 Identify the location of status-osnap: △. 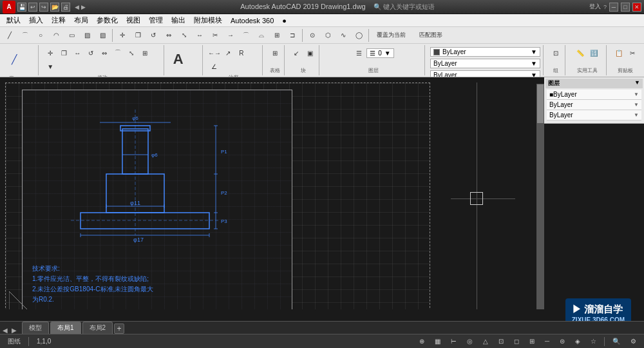
(486, 342).